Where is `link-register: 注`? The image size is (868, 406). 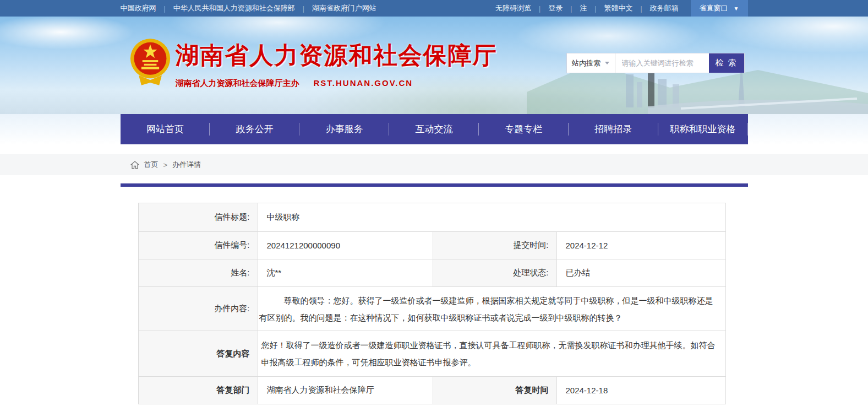 link-register: 注 is located at coordinates (583, 8).